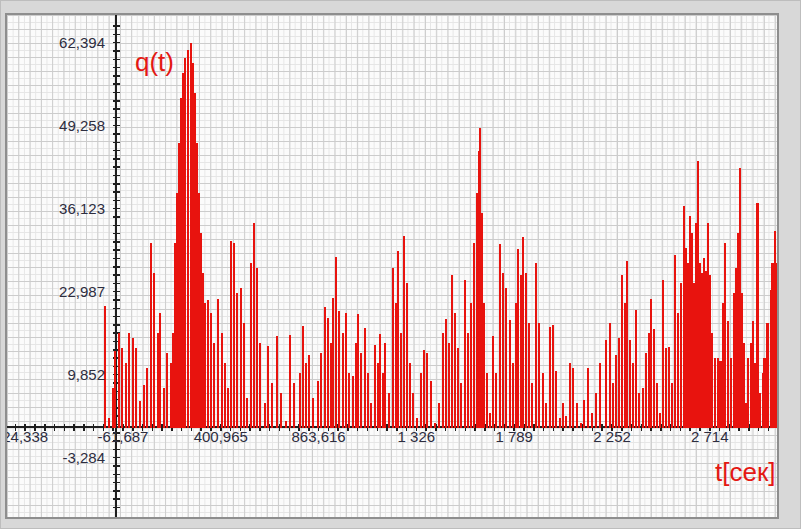 The height and width of the screenshot is (529, 801). Describe the element at coordinates (612, 436) in the screenshot. I see `x-tick-label-6: 2 252` at that location.